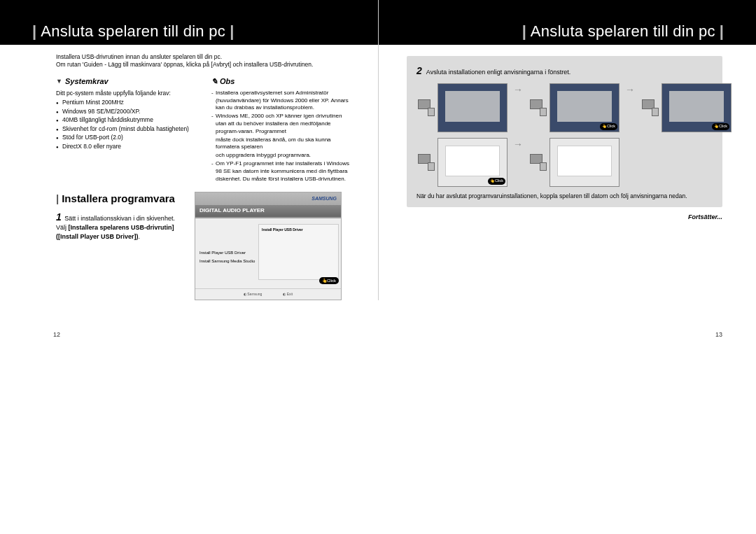  I want to click on installer-menu-item: Install Samsung Media Studio, so click(227, 261).